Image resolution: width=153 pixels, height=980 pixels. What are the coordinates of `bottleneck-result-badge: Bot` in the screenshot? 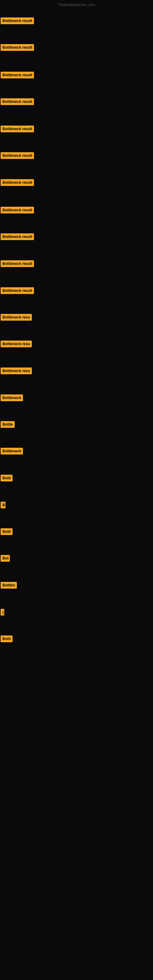 It's located at (5, 558).